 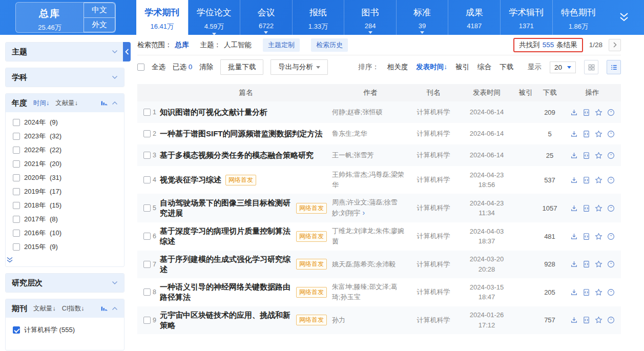 I want to click on nav-tab: 特色期刊 1.86万, so click(x=578, y=17).